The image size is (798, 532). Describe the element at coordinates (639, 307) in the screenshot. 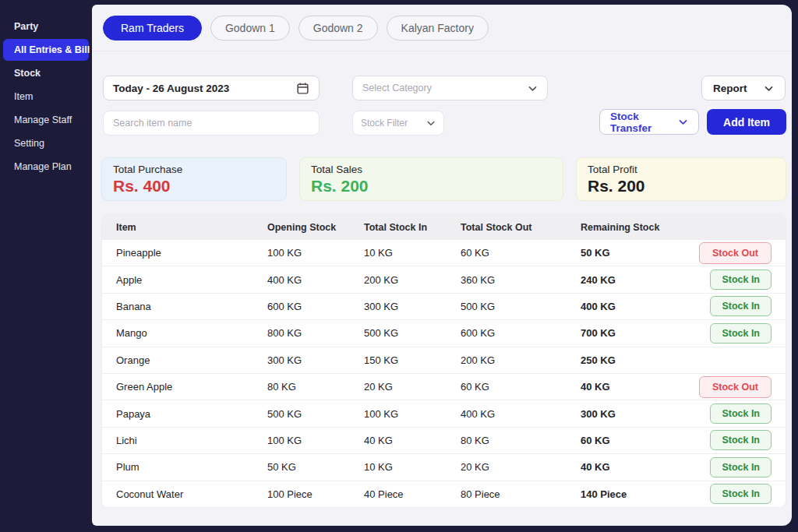

I see `remaining-stock-cell: 400 KG` at that location.